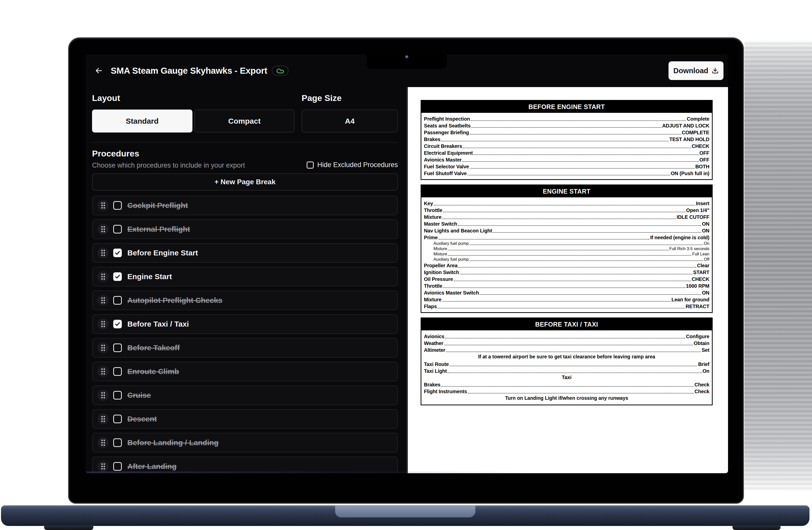 Image resolution: width=812 pixels, height=530 pixels. Describe the element at coordinates (691, 300) in the screenshot. I see `checklist-item-value: Lean for ground` at that location.